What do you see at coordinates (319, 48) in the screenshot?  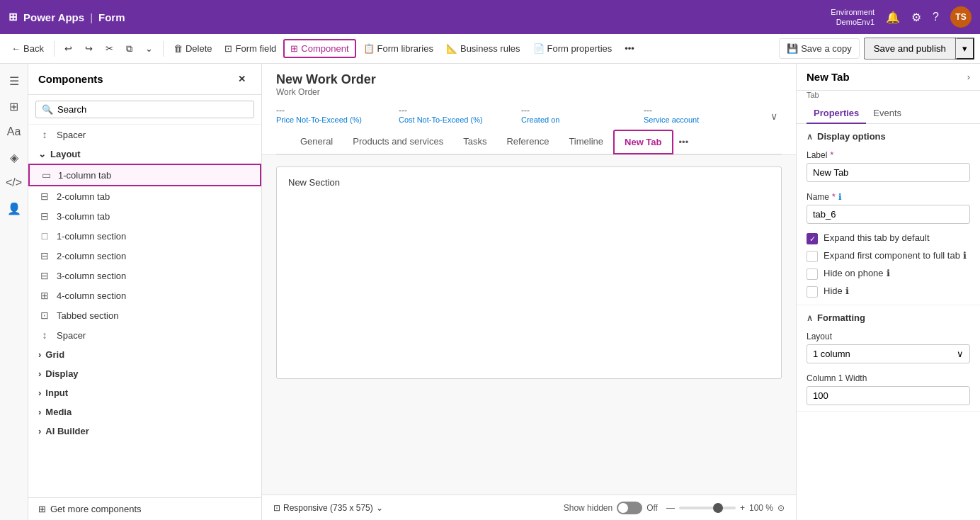 I see `component-button: ⊞ Component` at bounding box center [319, 48].